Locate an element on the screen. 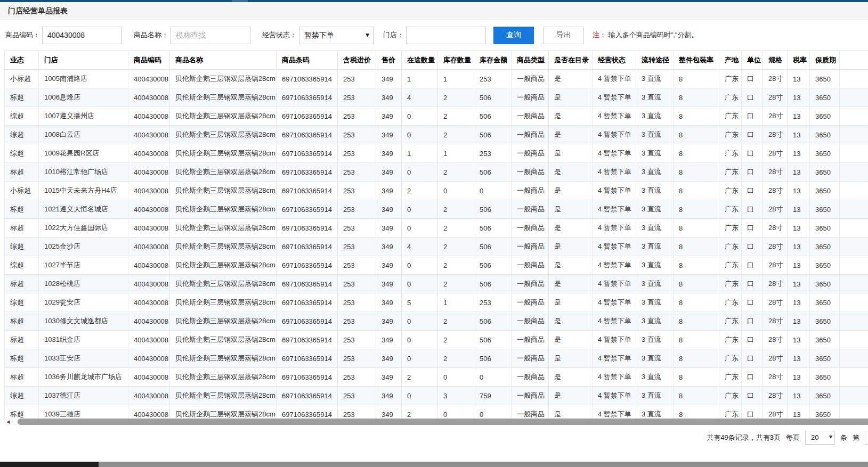 The height and width of the screenshot is (467, 868). page-size-select: 20 is located at coordinates (820, 438).